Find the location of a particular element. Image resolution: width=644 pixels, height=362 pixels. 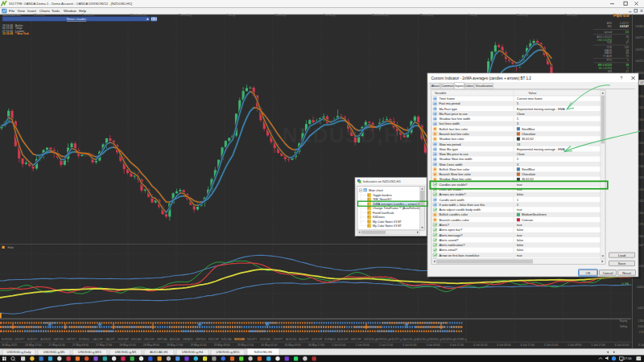

svg-text: Arrows are visible? is located at coordinates (453, 195).